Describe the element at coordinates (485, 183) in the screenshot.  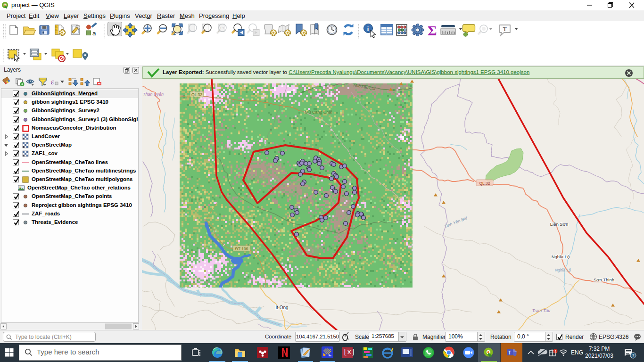
I see `svg-text: QL.32` at that location.